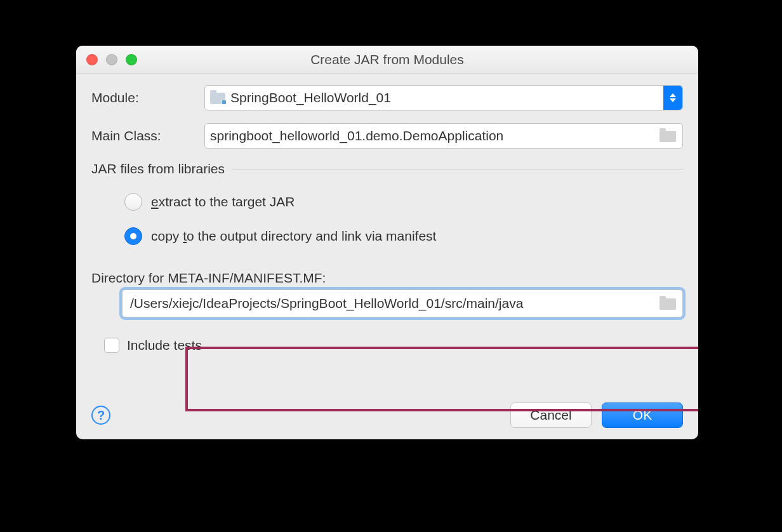 Image resolution: width=782 pixels, height=532 pixels. Describe the element at coordinates (387, 60) in the screenshot. I see `dialog-title: Create JAR from Modules` at that location.